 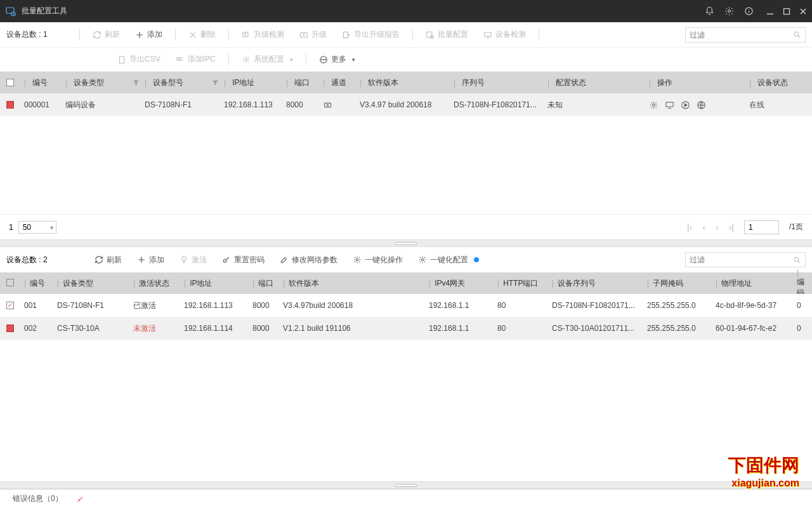 I want to click on device-count-label: 设备总数 : 1, so click(x=27, y=34).